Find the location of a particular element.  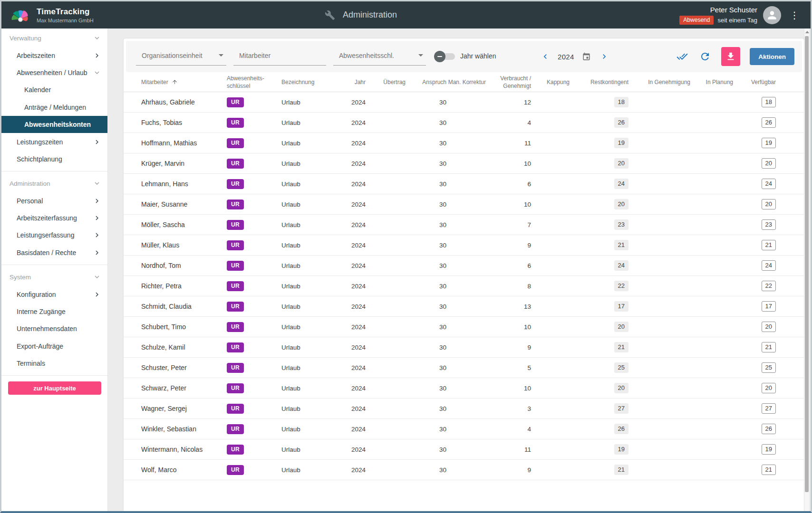

table-row: Schwarz, PeterURUrlaub202430102020 is located at coordinates (464, 389).